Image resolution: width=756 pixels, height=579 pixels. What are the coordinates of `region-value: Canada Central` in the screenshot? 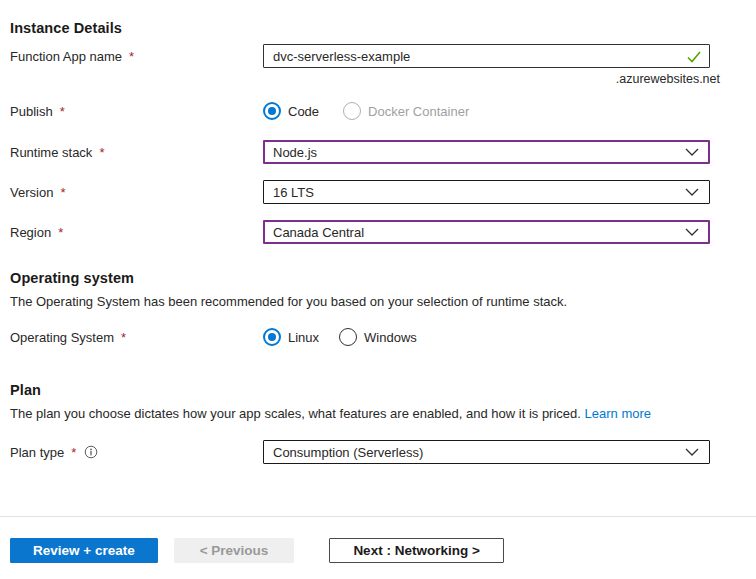 It's located at (318, 232).